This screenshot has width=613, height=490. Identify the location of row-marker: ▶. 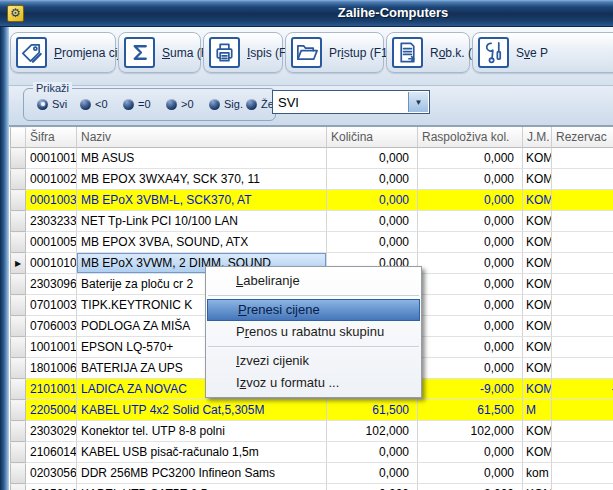
(18, 264).